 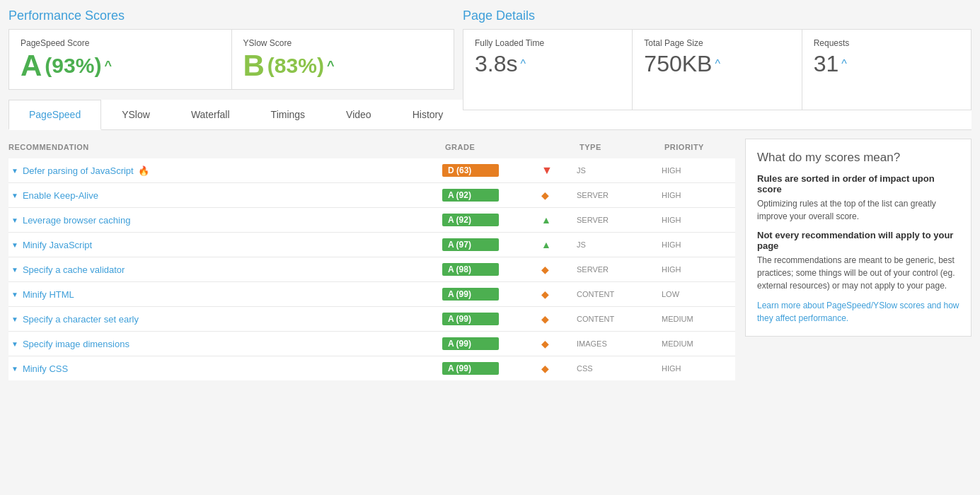 What do you see at coordinates (226, 344) in the screenshot?
I see `rec-name-7: ▼ Specify image dimensions` at bounding box center [226, 344].